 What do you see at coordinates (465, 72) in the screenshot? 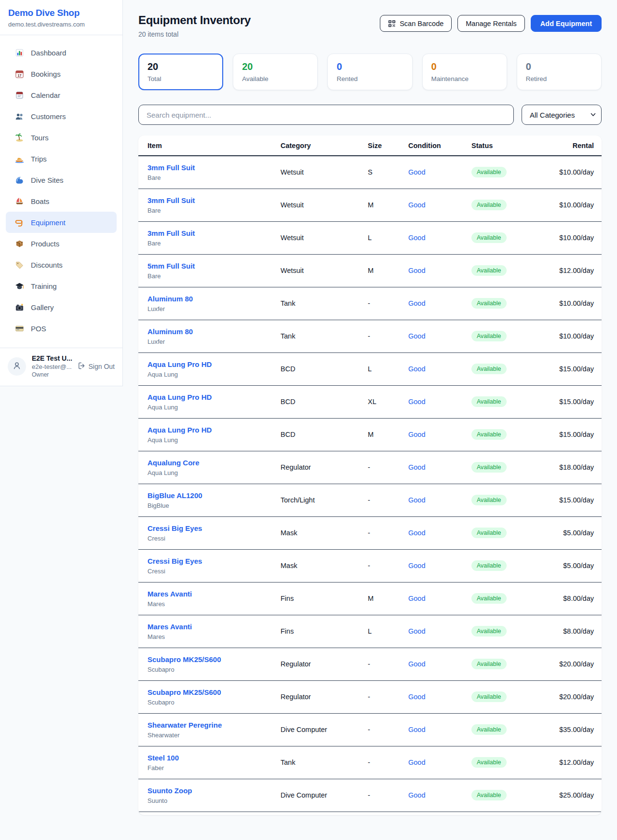
I see `stat-card-maintenance: 0 Maintenance` at bounding box center [465, 72].